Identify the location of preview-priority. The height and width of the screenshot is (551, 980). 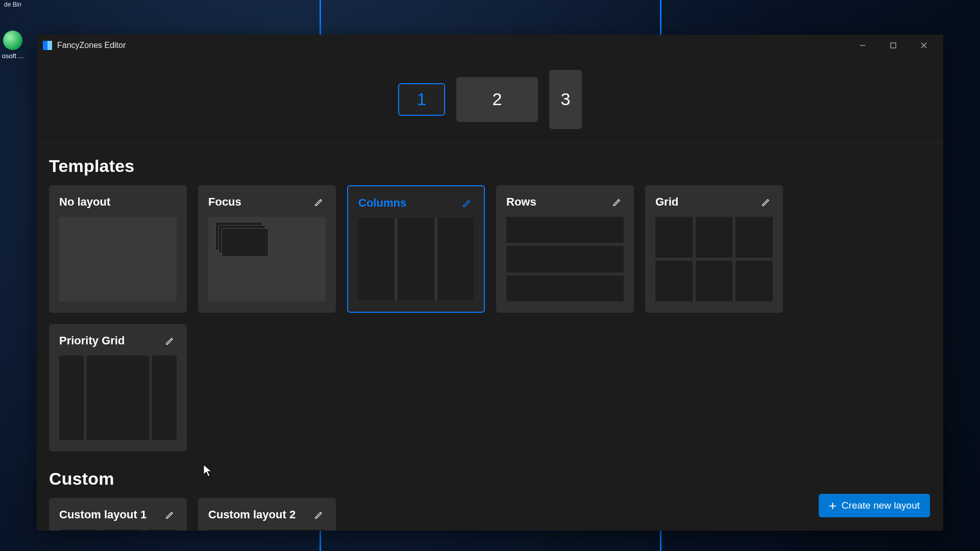
(118, 398).